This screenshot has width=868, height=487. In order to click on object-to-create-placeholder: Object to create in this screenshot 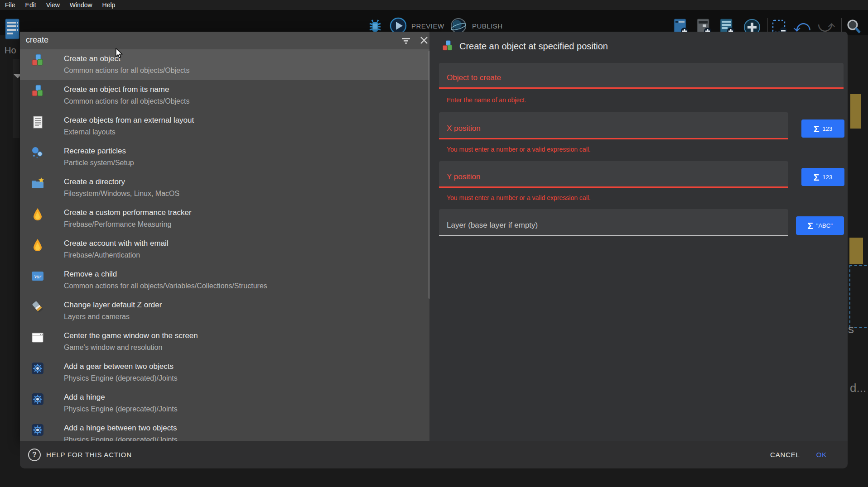, I will do `click(474, 78)`.